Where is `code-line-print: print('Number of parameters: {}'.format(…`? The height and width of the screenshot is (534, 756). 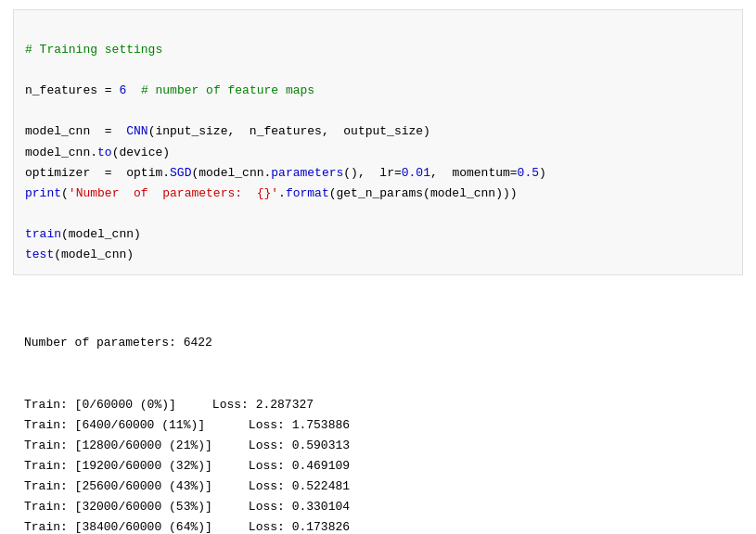
code-line-print: print('Number of parameters: {}'.format(… is located at coordinates (271, 193).